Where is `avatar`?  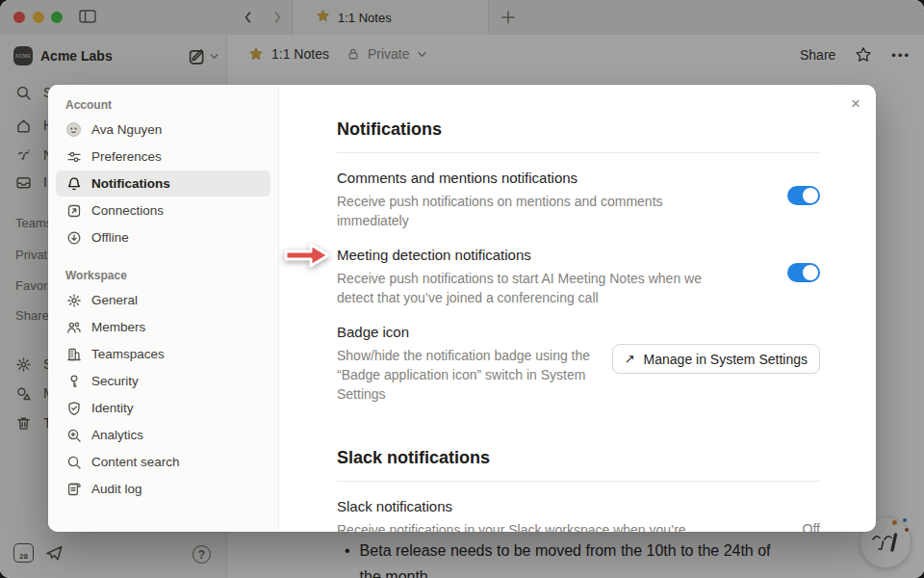
avatar is located at coordinates (73, 129).